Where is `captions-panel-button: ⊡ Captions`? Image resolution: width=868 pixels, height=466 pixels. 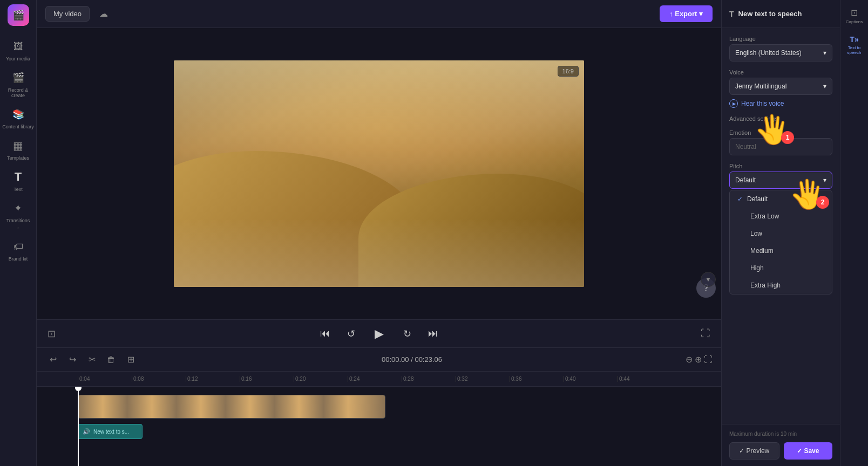
captions-panel-button: ⊡ Captions is located at coordinates (854, 16).